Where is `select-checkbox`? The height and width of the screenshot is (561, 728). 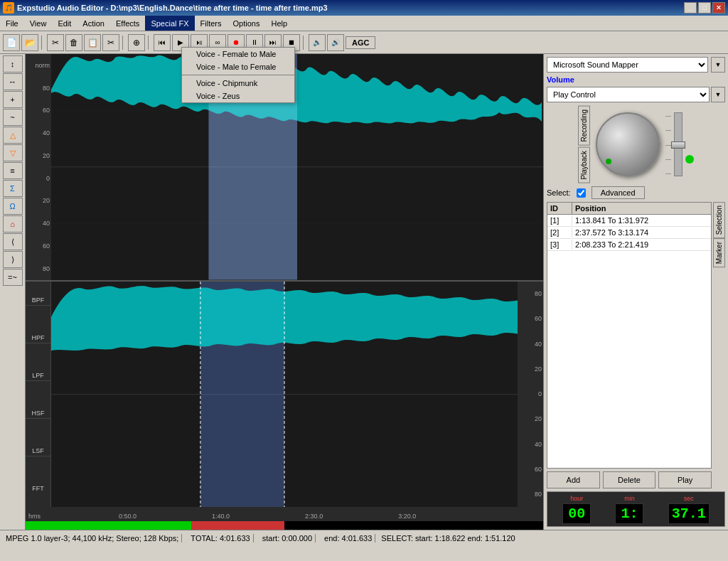 select-checkbox is located at coordinates (582, 193).